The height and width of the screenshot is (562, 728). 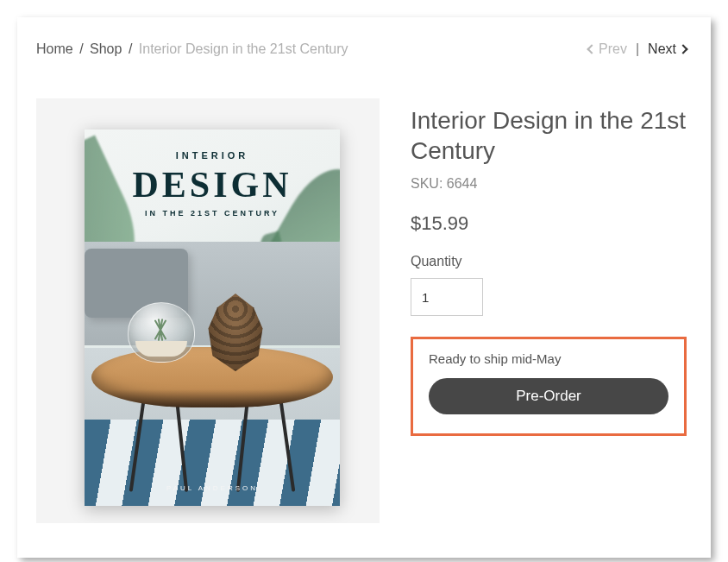 What do you see at coordinates (592, 48) in the screenshot?
I see `chevron-left-icon` at bounding box center [592, 48].